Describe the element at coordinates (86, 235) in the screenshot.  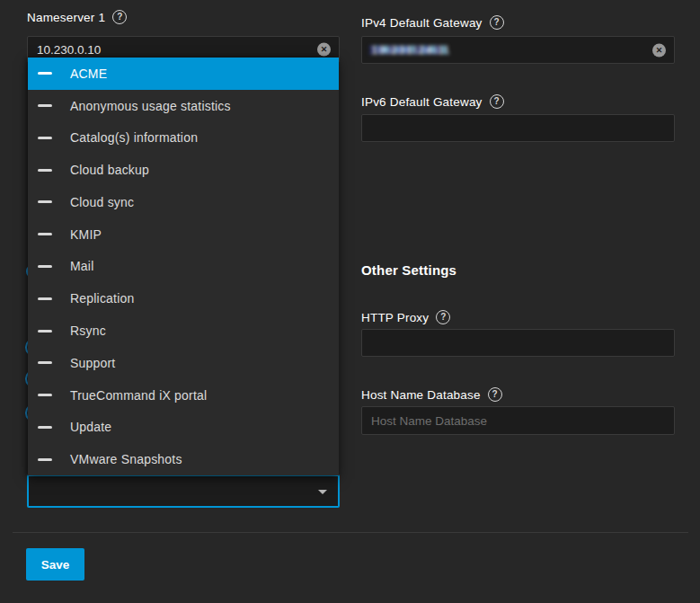
I see `dropdown-option-label: KMIP` at that location.